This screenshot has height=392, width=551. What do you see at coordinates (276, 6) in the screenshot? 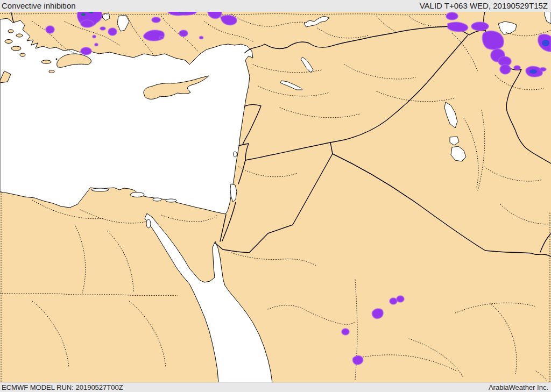
I see `top-bar: Convective inhibition VALID T+063 WED, 2…` at bounding box center [276, 6].